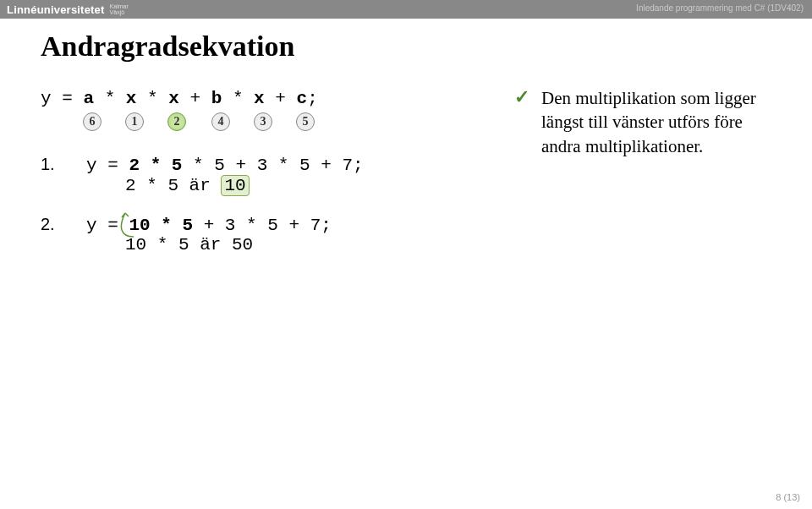 Image resolution: width=812 pixels, height=509 pixels. What do you see at coordinates (305, 122) in the screenshot?
I see `order-badge: 5` at bounding box center [305, 122].